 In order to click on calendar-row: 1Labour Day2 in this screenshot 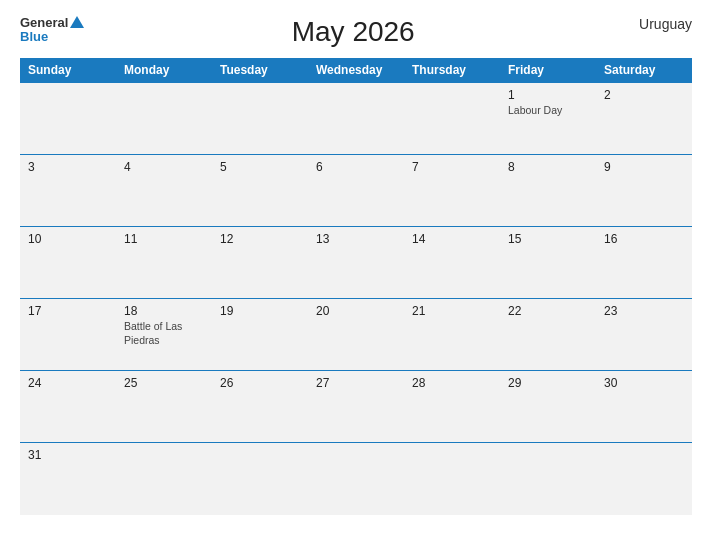, I will do `click(356, 119)`.